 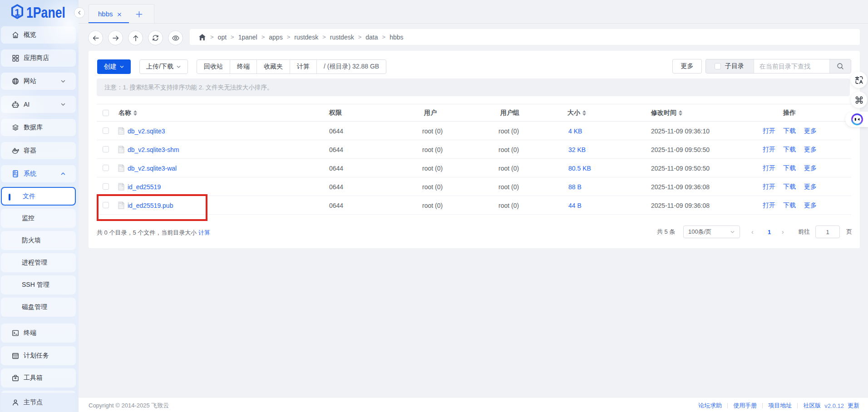 What do you see at coordinates (17, 12) in the screenshot?
I see `svg-text: 1` at bounding box center [17, 12].